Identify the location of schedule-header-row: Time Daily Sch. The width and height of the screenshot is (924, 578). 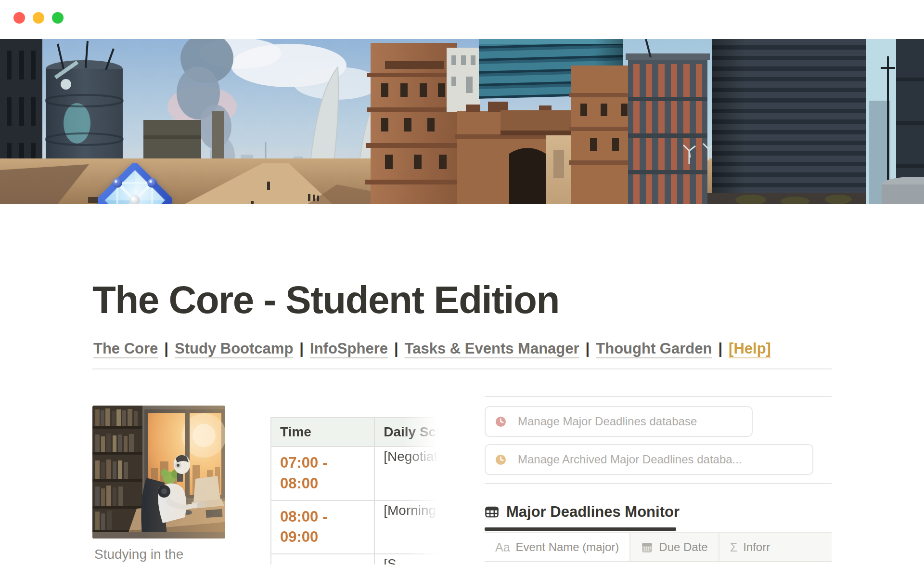
(356, 433).